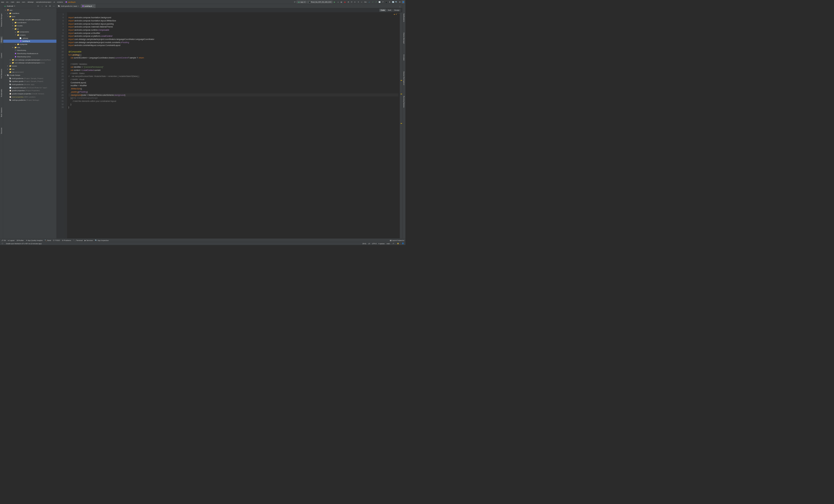 Image resolution: width=834 pixels, height=504 pixels. I want to click on tree-item: ▶📁components, so click(30, 32).